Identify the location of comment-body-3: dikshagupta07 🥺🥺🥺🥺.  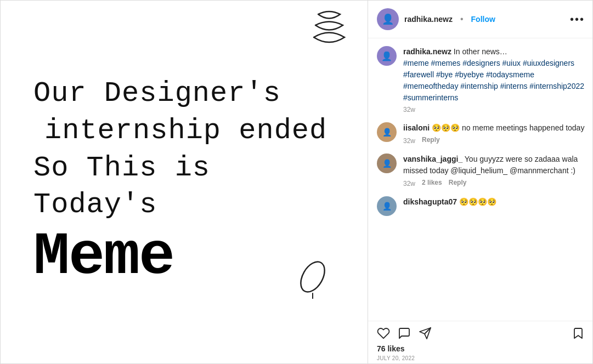
(494, 206).